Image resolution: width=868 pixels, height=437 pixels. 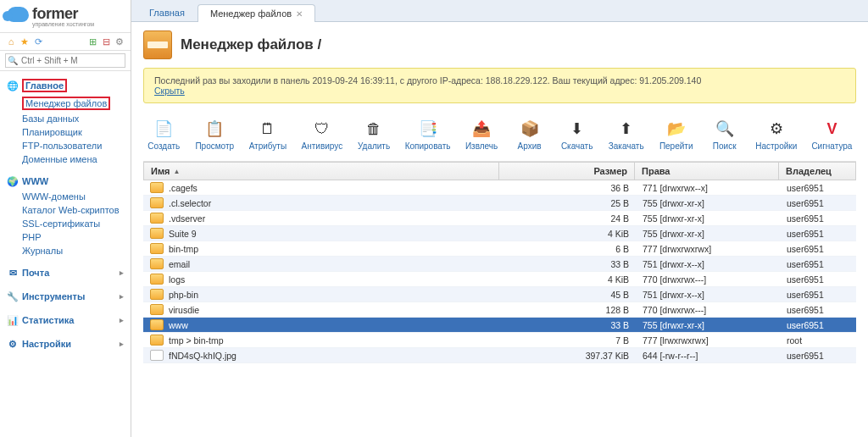 I want to click on search-input, so click(x=65, y=61).